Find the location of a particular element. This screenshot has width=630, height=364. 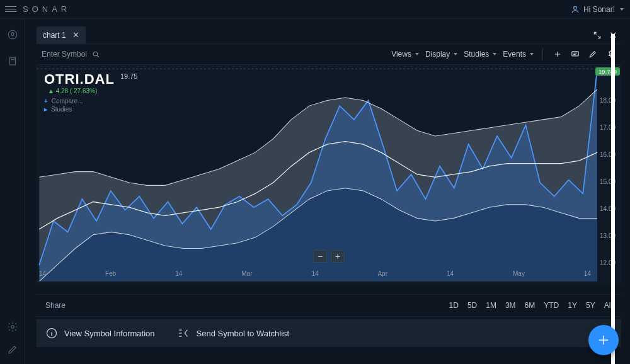

chevron-down-icon is located at coordinates (622, 9).